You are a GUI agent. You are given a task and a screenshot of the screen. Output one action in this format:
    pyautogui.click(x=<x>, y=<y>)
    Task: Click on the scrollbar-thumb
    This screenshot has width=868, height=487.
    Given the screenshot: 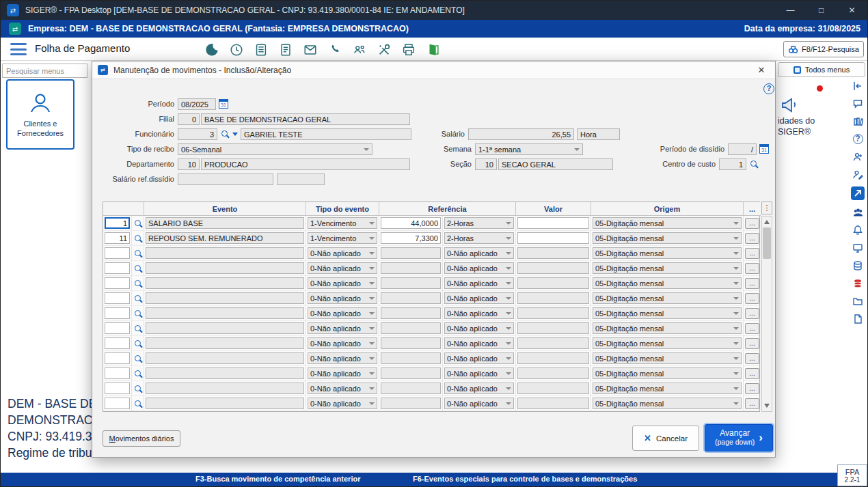 What is the action you would take?
    pyautogui.click(x=767, y=243)
    